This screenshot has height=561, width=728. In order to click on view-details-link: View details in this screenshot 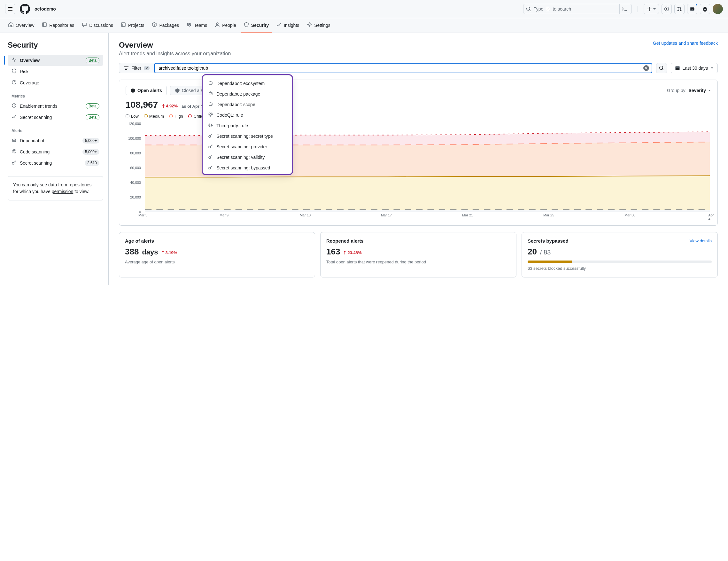, I will do `click(701, 241)`.